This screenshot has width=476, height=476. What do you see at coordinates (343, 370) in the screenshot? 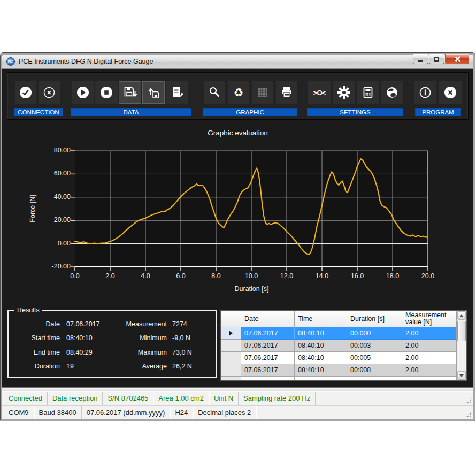
I see `table-row: 07.06.201708:40:1000:0082.00` at bounding box center [343, 370].